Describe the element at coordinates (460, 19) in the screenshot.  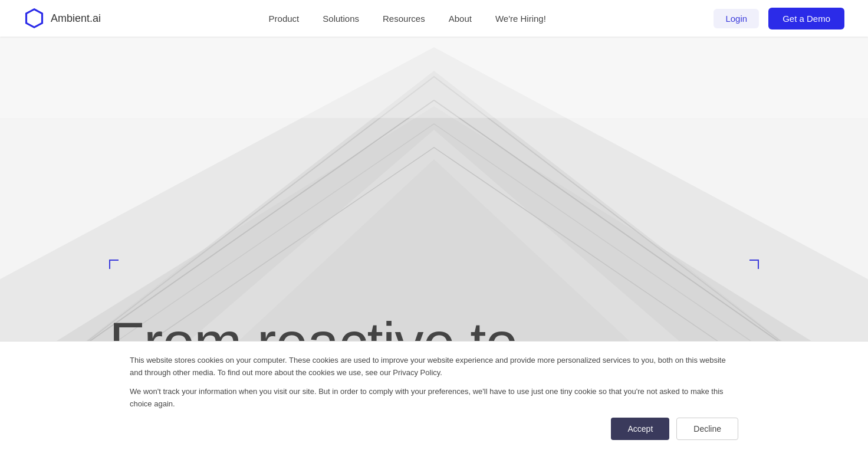
I see `nav-about: About` at that location.